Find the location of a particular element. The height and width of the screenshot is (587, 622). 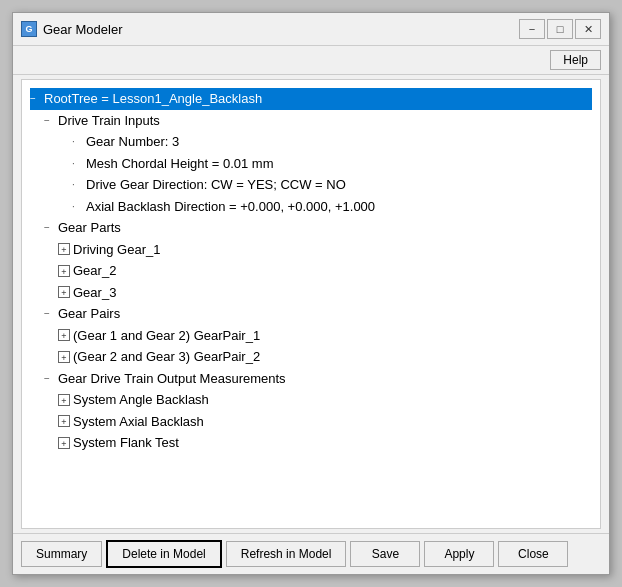

tree-item-label: Gear Parts is located at coordinates (90, 228).